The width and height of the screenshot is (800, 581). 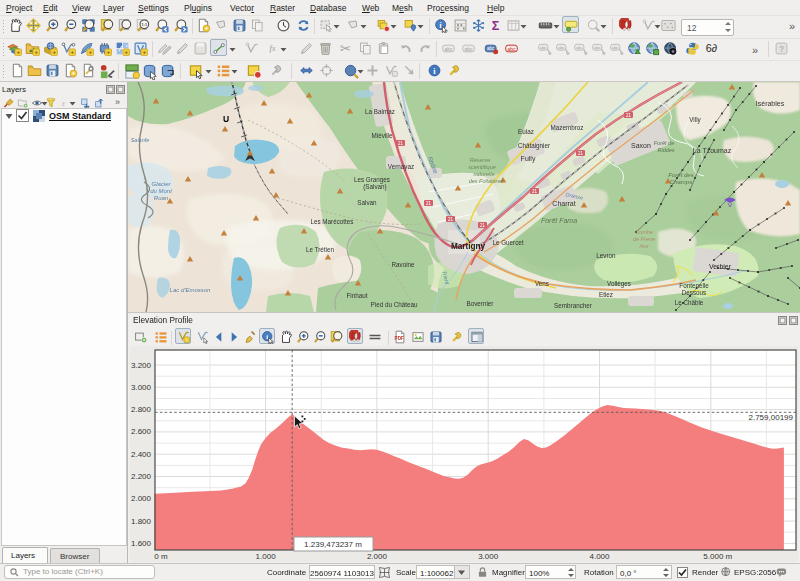 I want to click on svg-text: fx, so click(x=273, y=48).